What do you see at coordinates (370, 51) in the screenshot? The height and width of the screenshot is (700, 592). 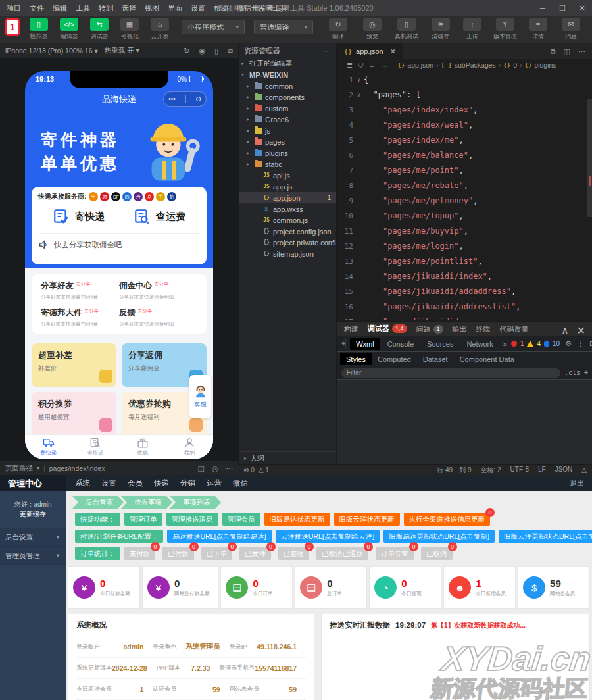 I see `editor-tab-appjson: {} app.json ✕` at bounding box center [370, 51].